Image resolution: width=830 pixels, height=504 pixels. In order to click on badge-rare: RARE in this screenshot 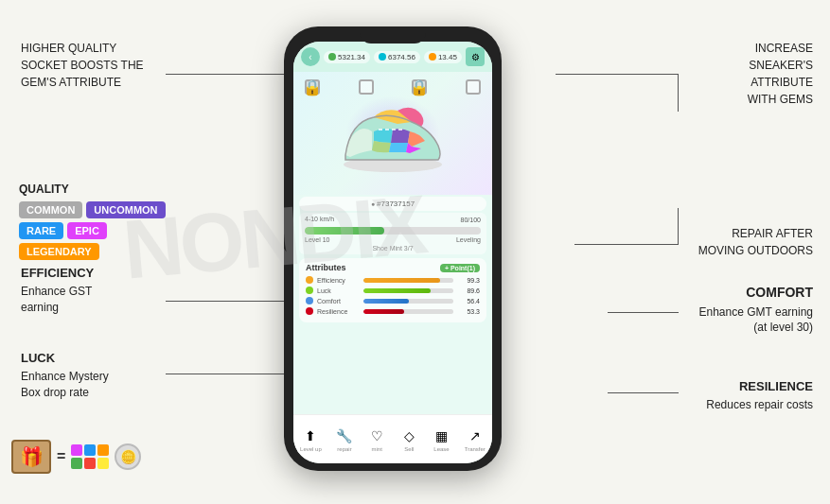, I will do `click(42, 231)`.